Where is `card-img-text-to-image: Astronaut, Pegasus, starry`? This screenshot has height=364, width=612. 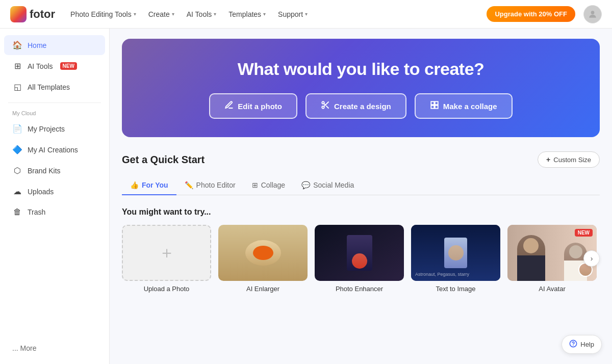 card-img-text-to-image: Astronaut, Pegasus, starry is located at coordinates (456, 253).